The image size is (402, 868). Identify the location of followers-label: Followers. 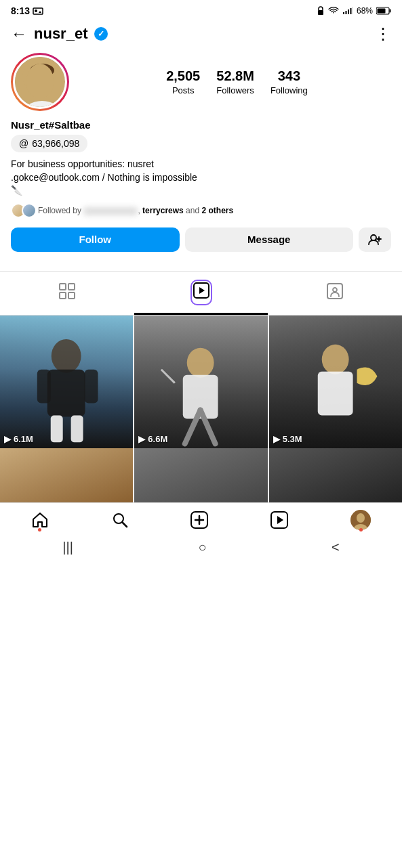
(235, 91).